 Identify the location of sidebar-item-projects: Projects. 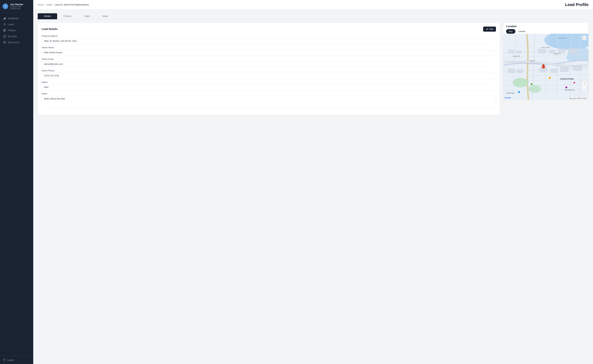
(17, 30).